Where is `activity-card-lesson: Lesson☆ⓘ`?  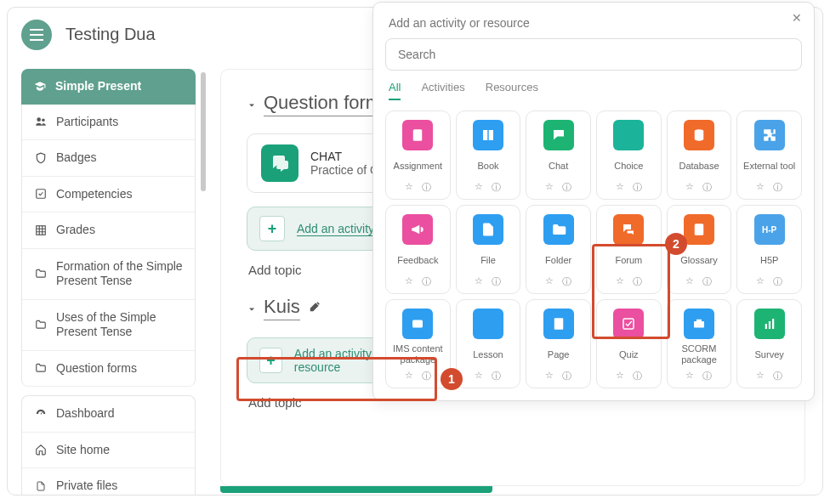
activity-card-lesson: Lesson☆ⓘ is located at coordinates (488, 343).